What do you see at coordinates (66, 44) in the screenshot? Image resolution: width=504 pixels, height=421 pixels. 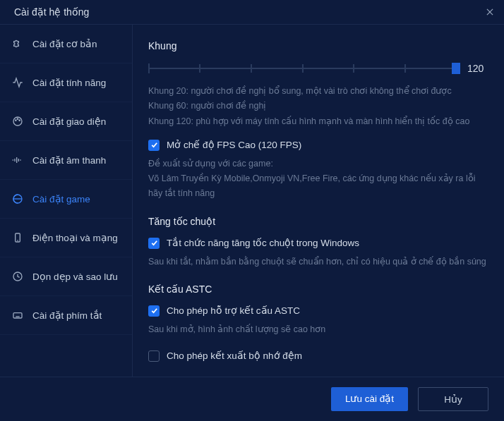 I see `sidebar-item-basic: Cài đặt cơ bản` at bounding box center [66, 44].